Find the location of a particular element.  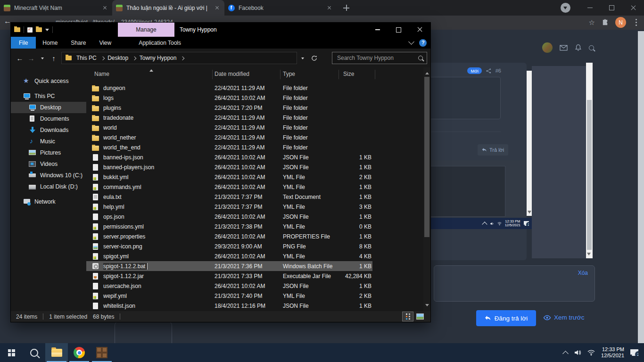

sidebar-item: Local Disk (D:) is located at coordinates (49, 187).